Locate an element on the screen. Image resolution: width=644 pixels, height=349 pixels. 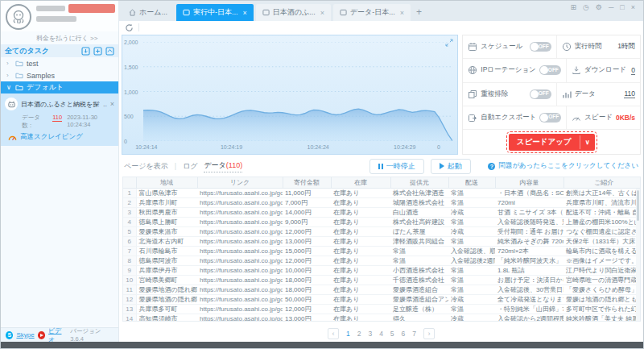
expand-chart-icon is located at coordinates (449, 43).